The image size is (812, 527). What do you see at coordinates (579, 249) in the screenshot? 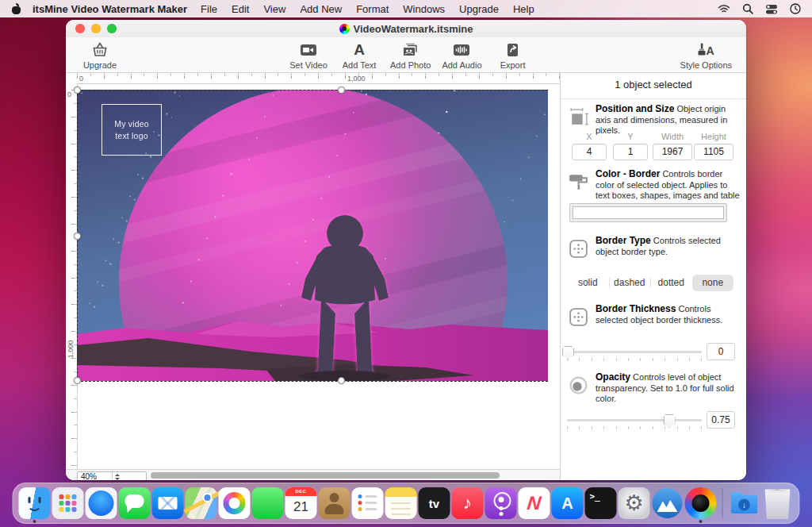
I see `border-type-icon` at bounding box center [579, 249].